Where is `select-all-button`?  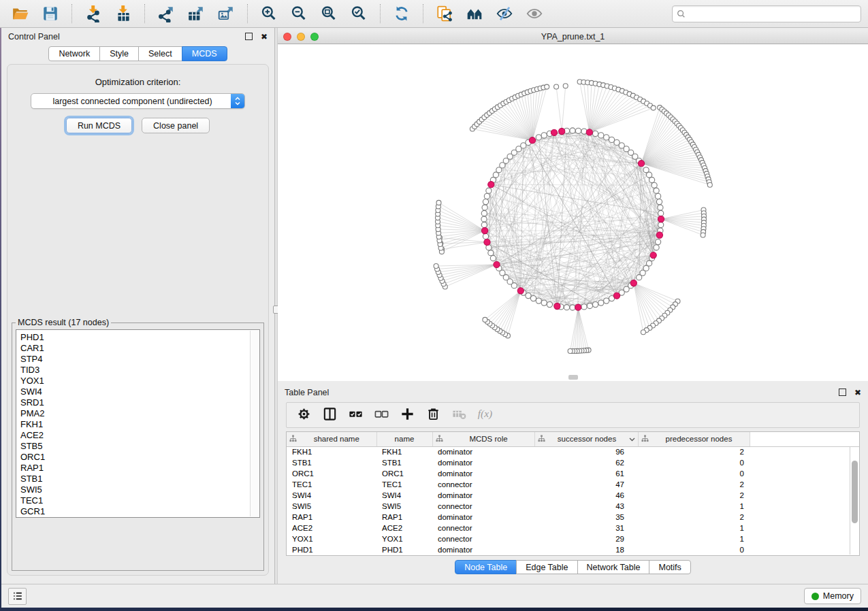
select-all-button is located at coordinates (355, 415).